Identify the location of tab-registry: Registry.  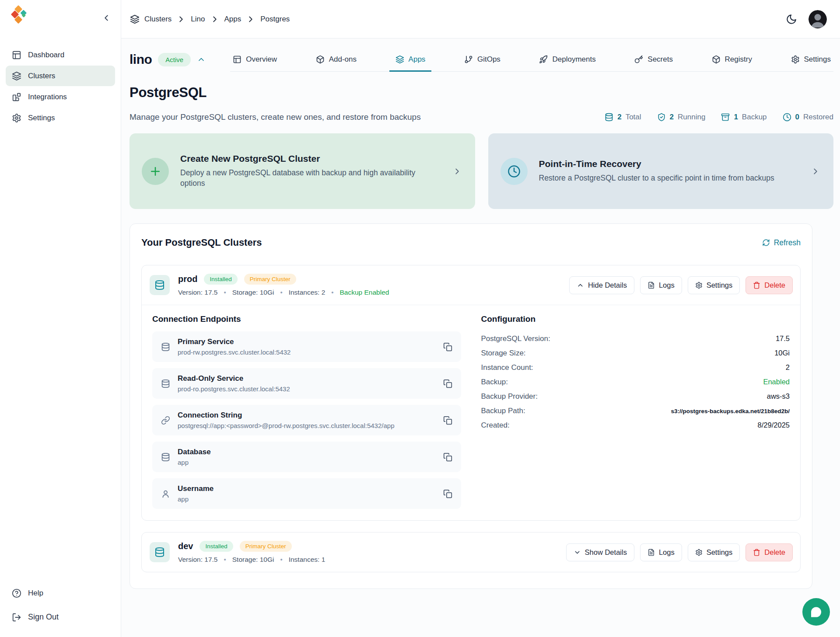
(732, 59).